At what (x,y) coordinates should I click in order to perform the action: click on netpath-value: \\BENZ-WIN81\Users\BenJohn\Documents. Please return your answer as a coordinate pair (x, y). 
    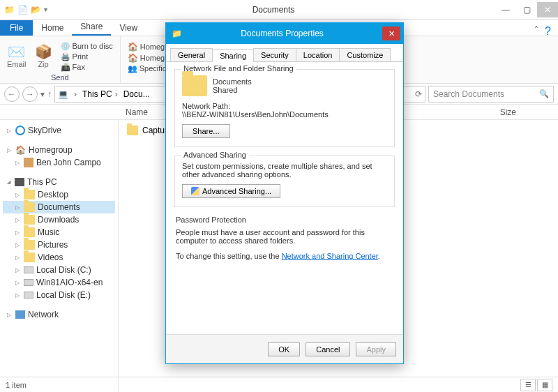
    Looking at the image, I should click on (285, 114).